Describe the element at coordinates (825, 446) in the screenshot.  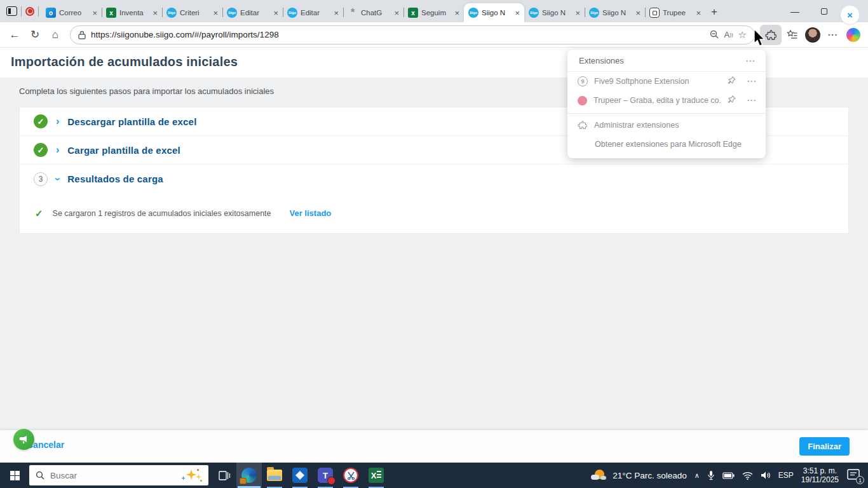
I see `finish-button: Finalizar` at that location.